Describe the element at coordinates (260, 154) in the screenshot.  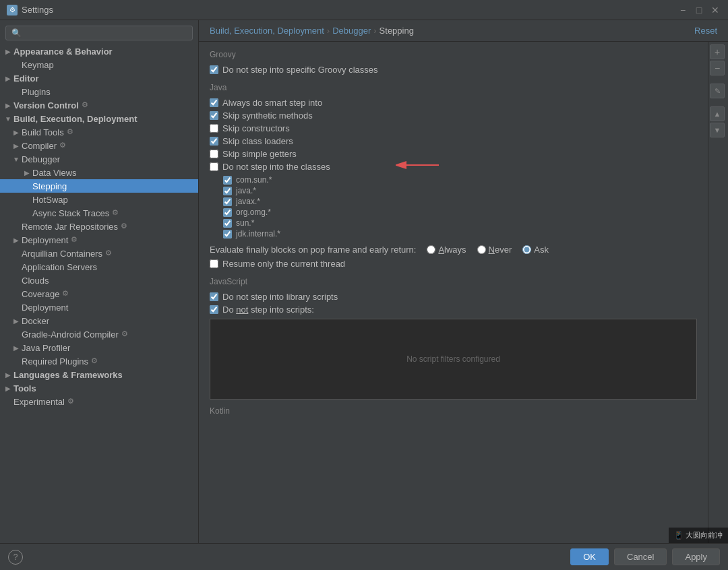
I see `skip-simple-getters-label: Skip simple getters` at that location.